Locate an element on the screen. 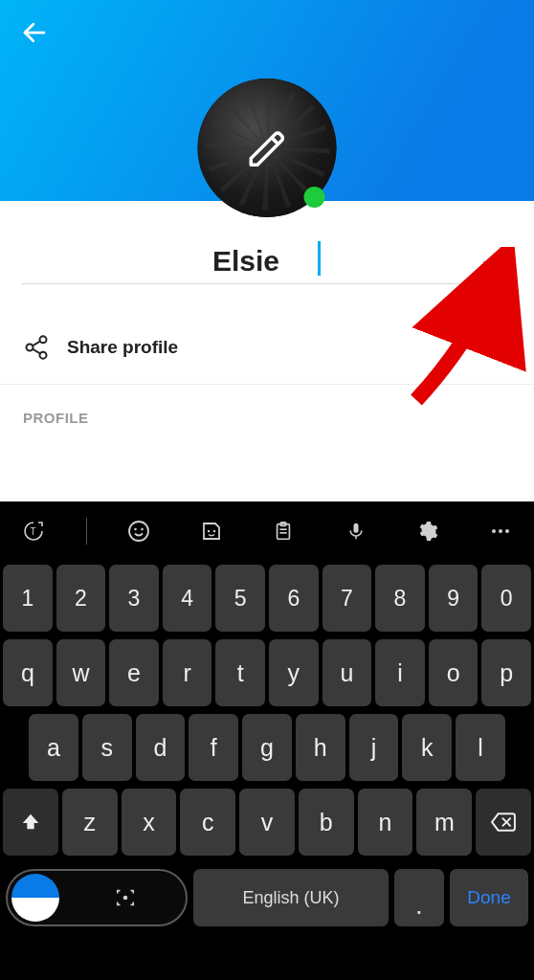 The height and width of the screenshot is (980, 534). key-d: d is located at coordinates (161, 747).